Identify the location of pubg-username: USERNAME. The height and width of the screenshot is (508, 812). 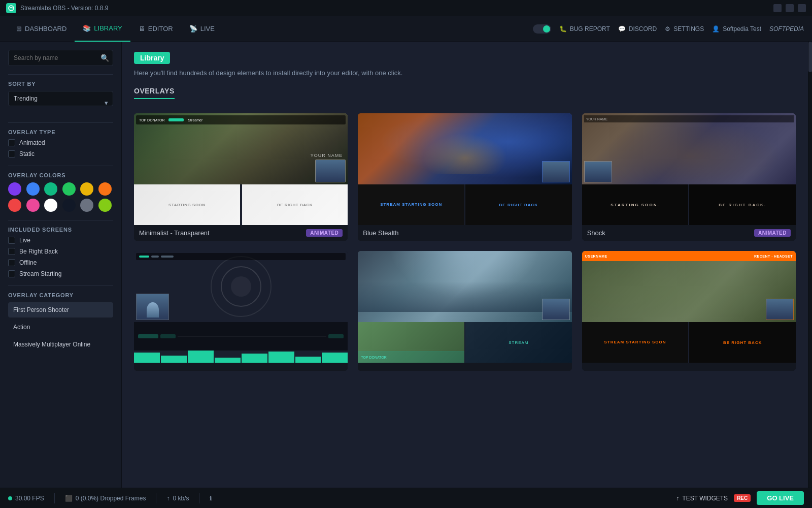
(596, 256).